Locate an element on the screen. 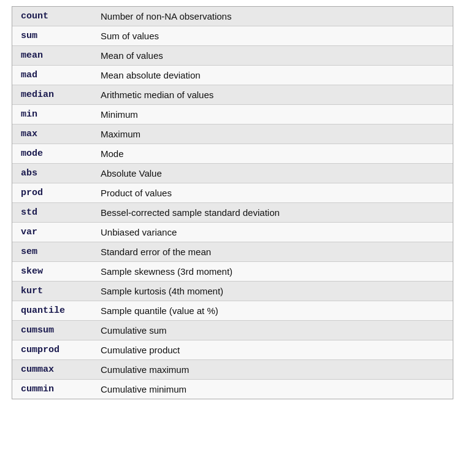 The image size is (465, 476). row-key: kurt is located at coordinates (52, 291).